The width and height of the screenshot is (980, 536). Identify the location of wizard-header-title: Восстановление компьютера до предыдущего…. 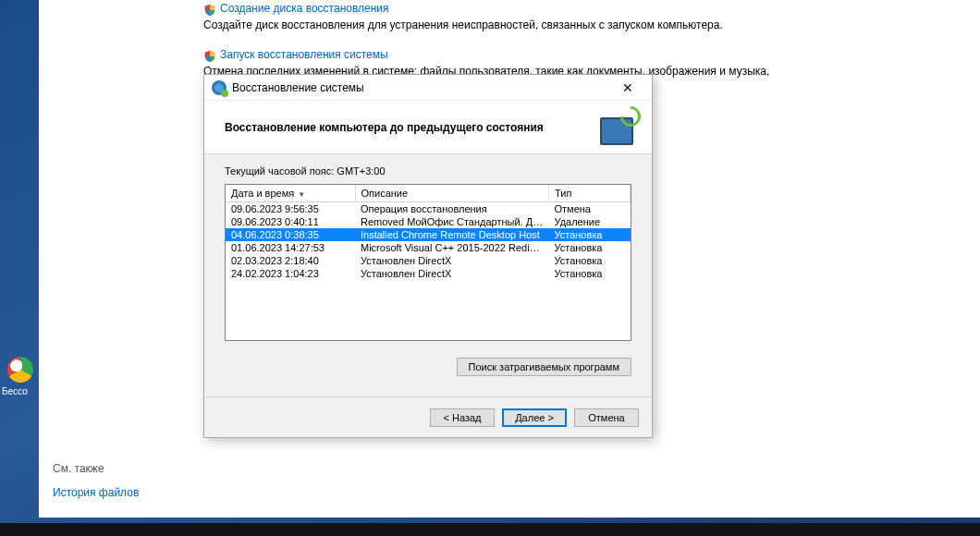
(410, 128).